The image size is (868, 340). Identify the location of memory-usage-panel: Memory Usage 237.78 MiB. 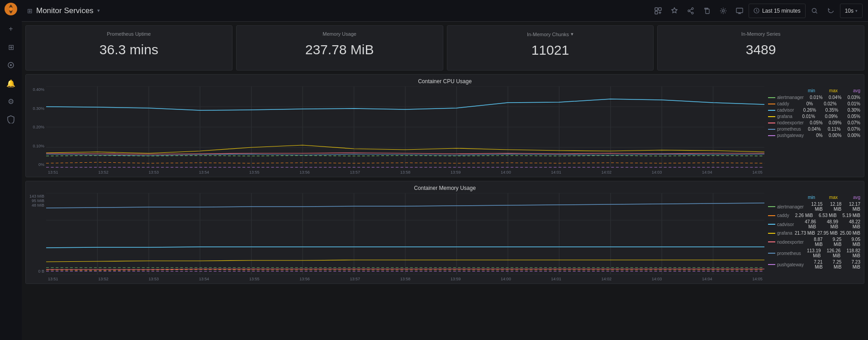
(340, 48).